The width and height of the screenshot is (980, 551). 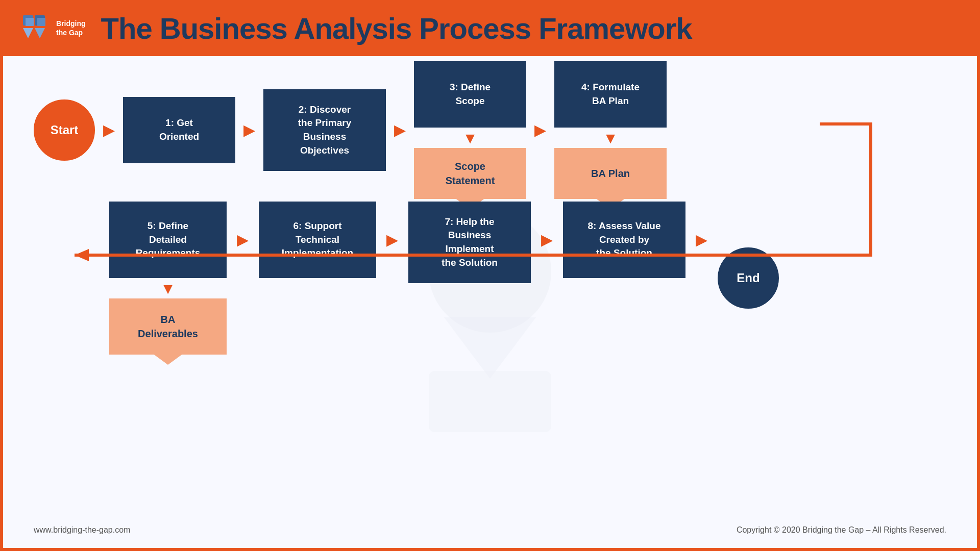 What do you see at coordinates (540, 130) in the screenshot?
I see `arrow-4: ▶` at bounding box center [540, 130].